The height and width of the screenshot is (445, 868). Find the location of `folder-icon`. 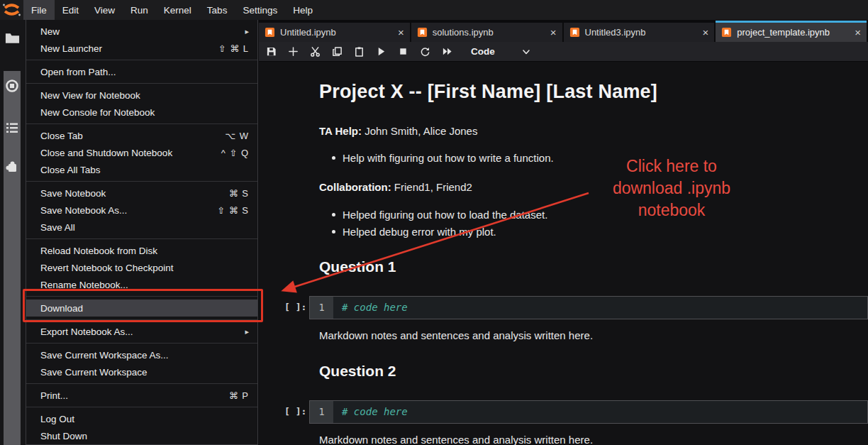

folder-icon is located at coordinates (13, 38).